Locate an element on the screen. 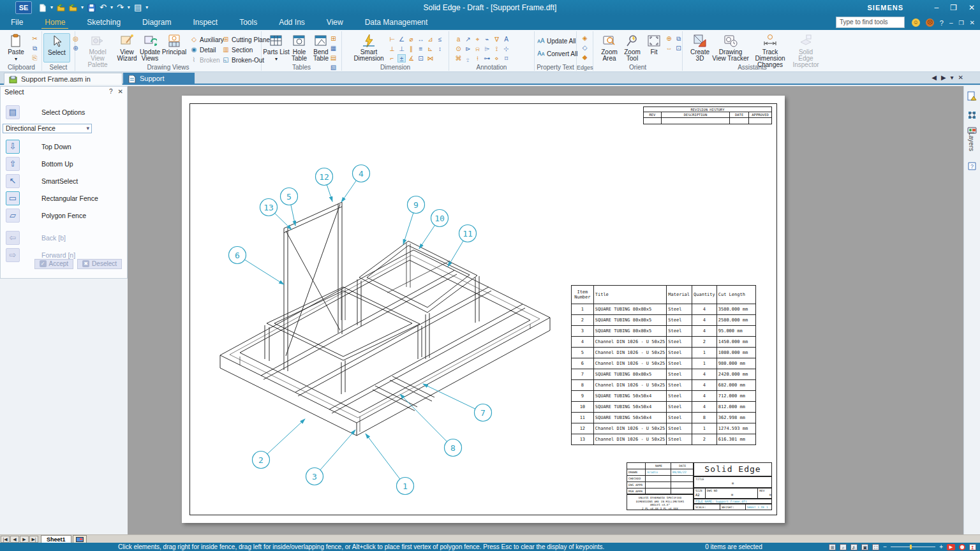 The height and width of the screenshot is (551, 980). parts-list-row: 10SQUARE TUBING 50x50x4Steel4812.000 mm is located at coordinates (664, 407).